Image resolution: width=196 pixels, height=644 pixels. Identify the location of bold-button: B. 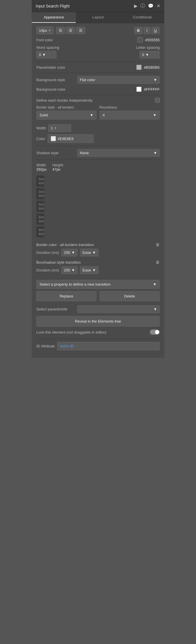
(138, 31).